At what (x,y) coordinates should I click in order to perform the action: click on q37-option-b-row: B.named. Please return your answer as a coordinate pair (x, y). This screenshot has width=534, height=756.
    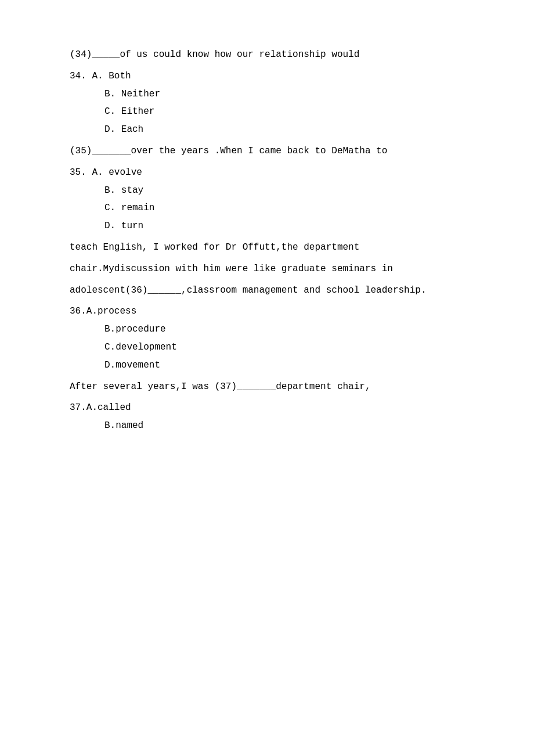
    Looking at the image, I should click on (293, 426).